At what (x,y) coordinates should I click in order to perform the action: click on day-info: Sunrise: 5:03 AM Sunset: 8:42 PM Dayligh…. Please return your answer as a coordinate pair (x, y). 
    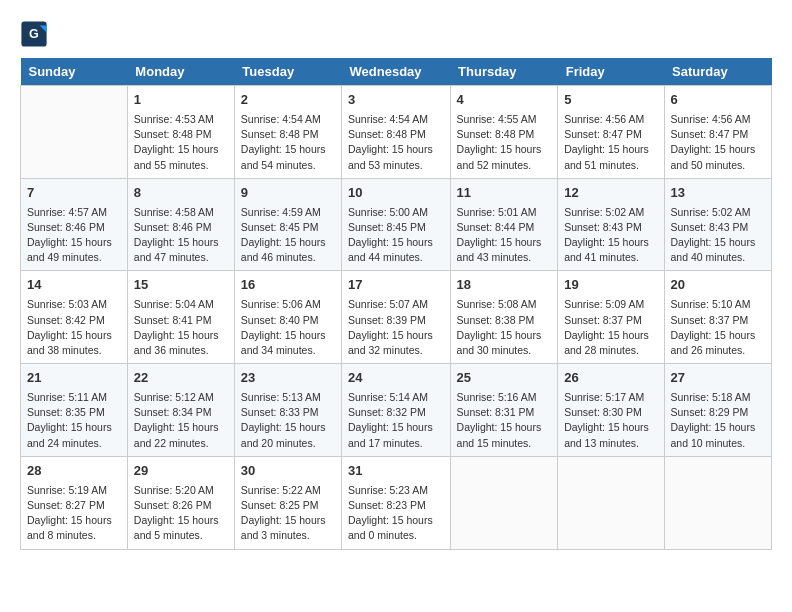
    Looking at the image, I should click on (74, 328).